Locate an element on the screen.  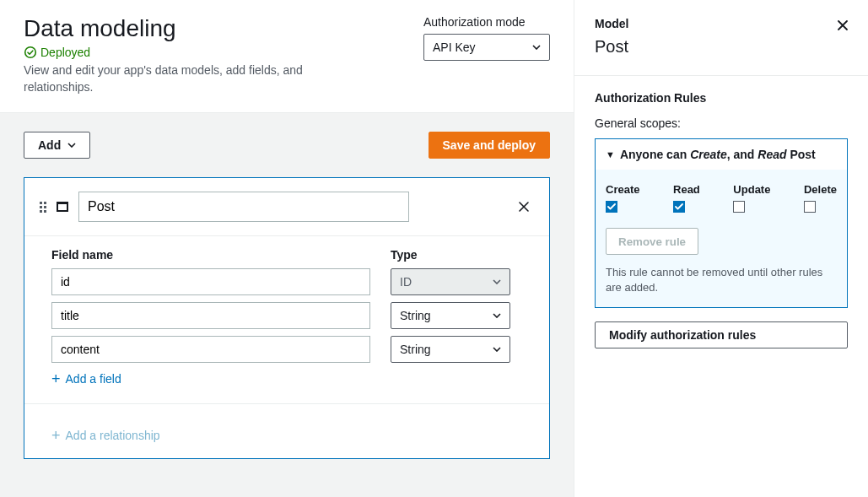
remove-rule-button: Remove rule is located at coordinates (652, 241).